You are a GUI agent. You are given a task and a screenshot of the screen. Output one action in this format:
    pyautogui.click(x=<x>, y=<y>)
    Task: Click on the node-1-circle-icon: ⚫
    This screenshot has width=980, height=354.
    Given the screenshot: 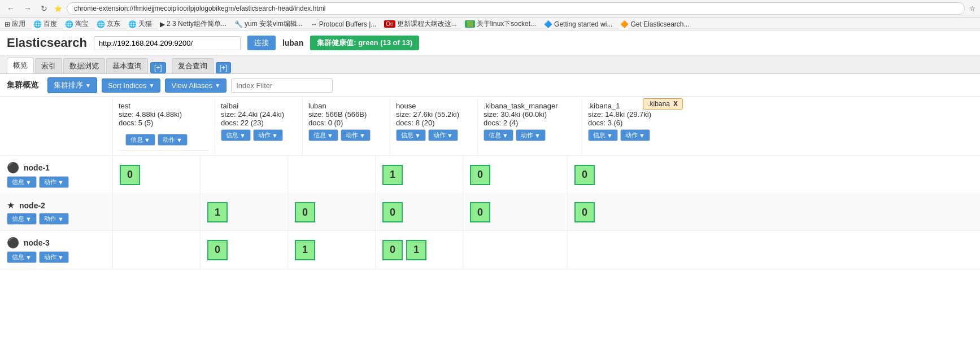 What is the action you would take?
    pyautogui.click(x=13, y=168)
    